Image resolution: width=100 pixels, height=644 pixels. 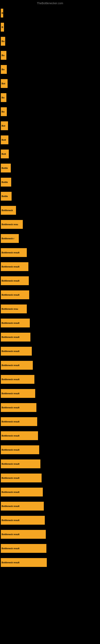 What do you see at coordinates (4, 140) in the screenshot?
I see `bar: Bott` at bounding box center [4, 140].